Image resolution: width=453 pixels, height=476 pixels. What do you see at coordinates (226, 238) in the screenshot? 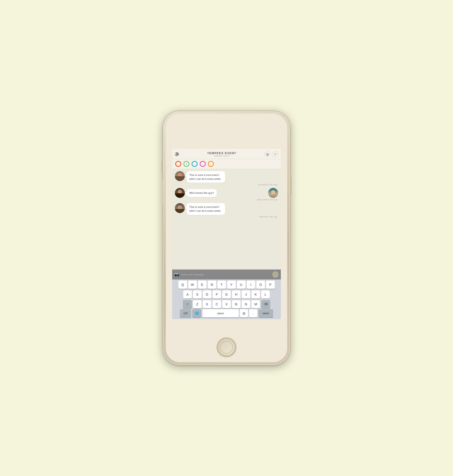
I see `phone-device: TEMPEES EVENT GROUP CHAT ▦ ✕` at bounding box center [226, 238].